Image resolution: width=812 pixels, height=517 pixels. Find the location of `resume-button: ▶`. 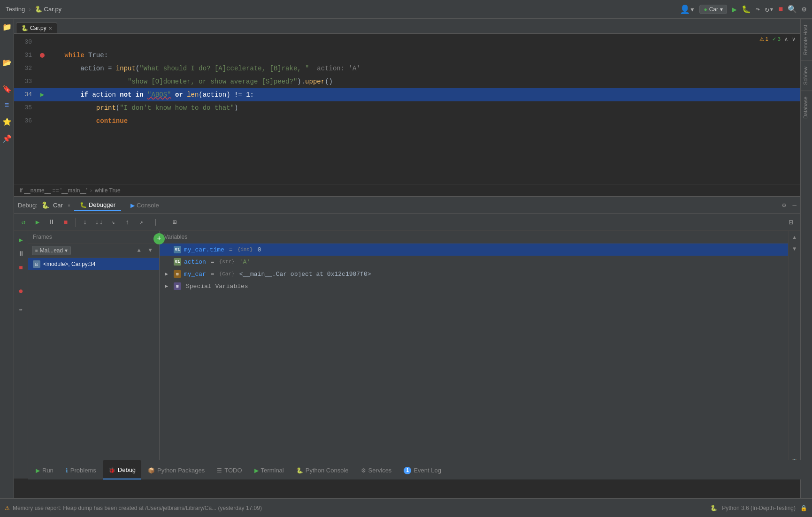

resume-button: ▶ is located at coordinates (38, 222).